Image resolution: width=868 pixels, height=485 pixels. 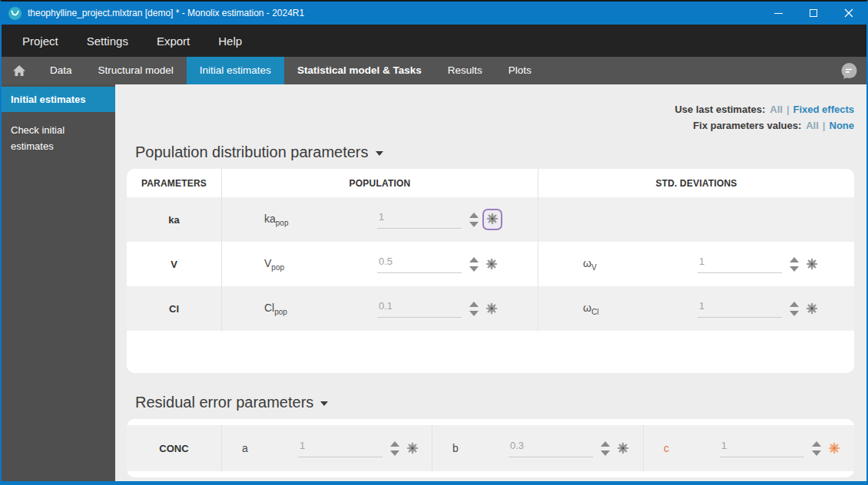 I want to click on window-title: theophylline_project.mlxtran [demo] * - …, so click(x=166, y=13).